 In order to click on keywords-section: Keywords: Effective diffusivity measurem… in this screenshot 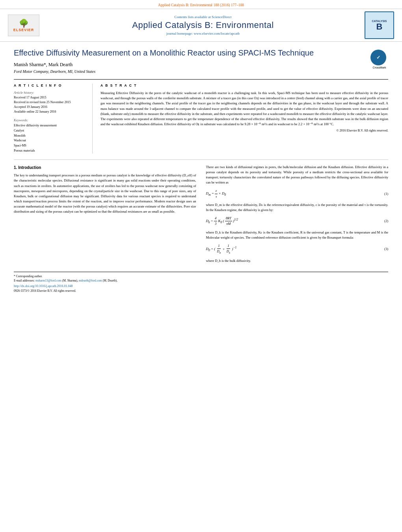, I will do `click(50, 136)`.